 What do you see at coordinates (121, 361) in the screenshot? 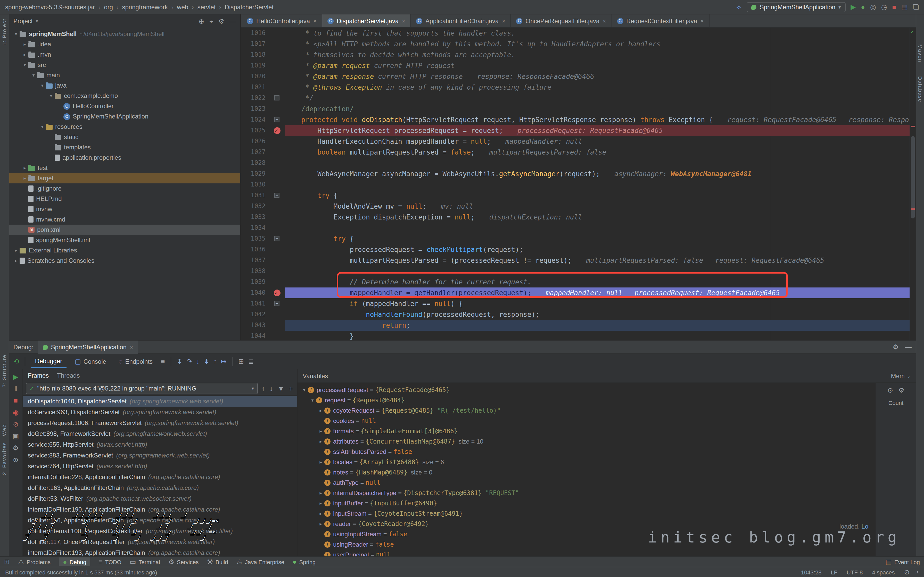
I see `endpoints-icon: ◌` at bounding box center [121, 361].